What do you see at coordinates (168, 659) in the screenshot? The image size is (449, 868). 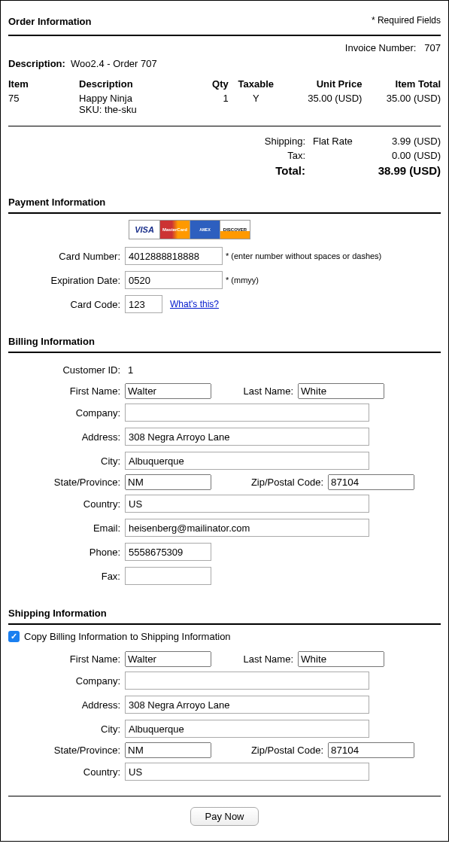 I see `shipping-firstname-input` at bounding box center [168, 659].